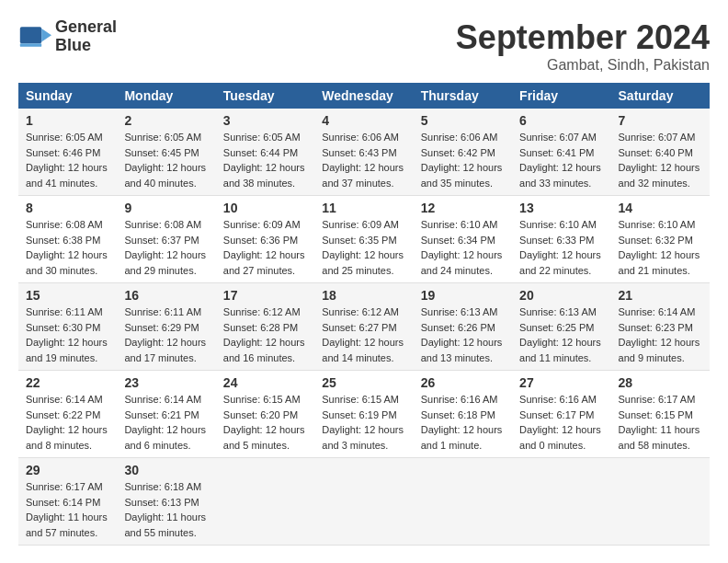  What do you see at coordinates (265, 121) in the screenshot?
I see `day-number: 3` at bounding box center [265, 121].